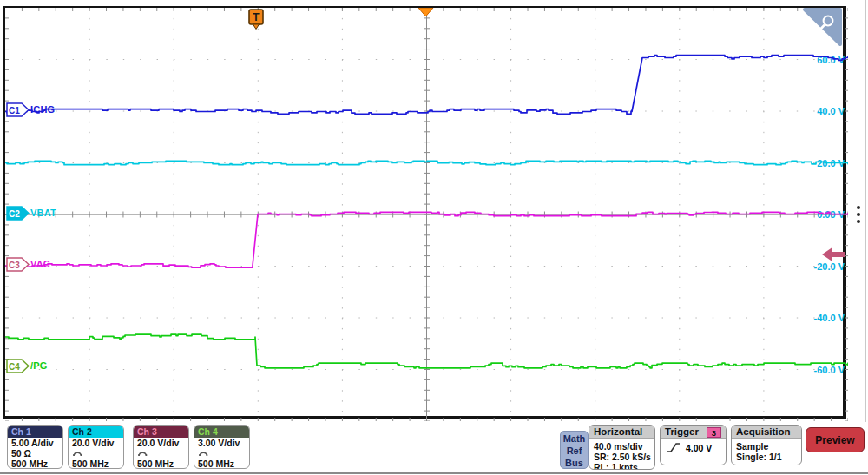 The width and height of the screenshot is (868, 475). Describe the element at coordinates (14, 366) in the screenshot. I see `svg-text: C4` at that location.